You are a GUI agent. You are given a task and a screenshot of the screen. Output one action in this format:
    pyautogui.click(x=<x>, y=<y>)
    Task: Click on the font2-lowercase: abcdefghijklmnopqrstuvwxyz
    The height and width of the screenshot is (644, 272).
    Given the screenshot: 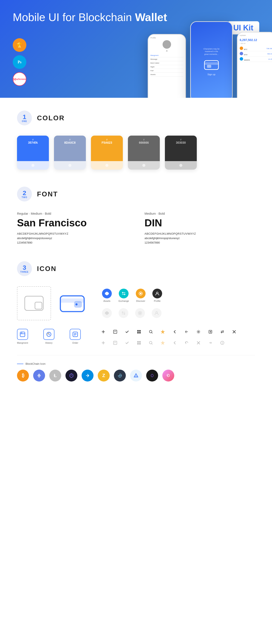 What is the action you would take?
    pyautogui.click(x=200, y=238)
    